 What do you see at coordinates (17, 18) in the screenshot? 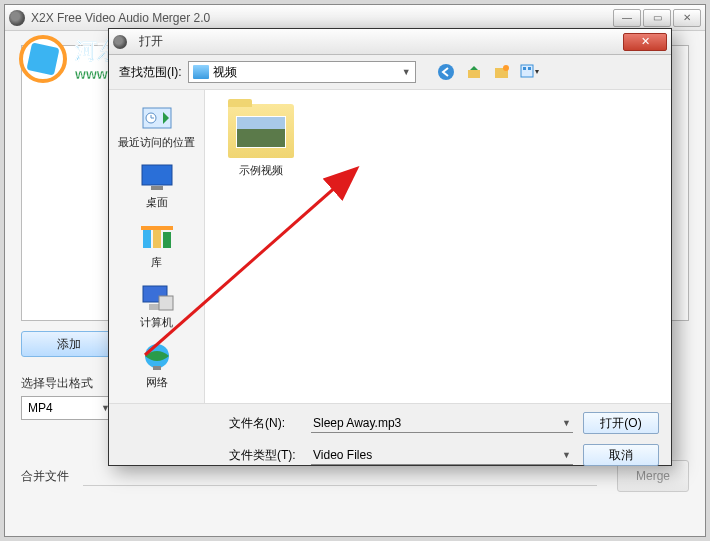
I see `app-icon` at bounding box center [17, 18].